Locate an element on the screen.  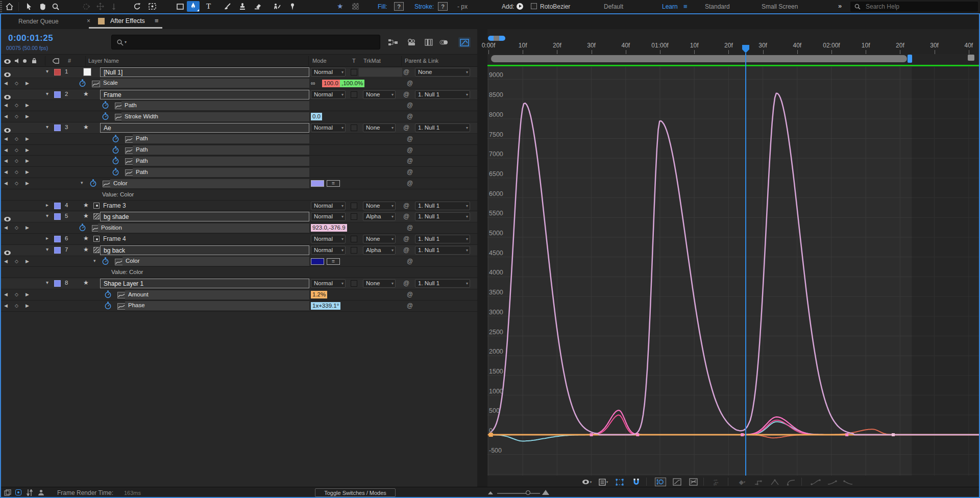
property-row: ◀◇▶▾Color=@ is located at coordinates (239, 184).